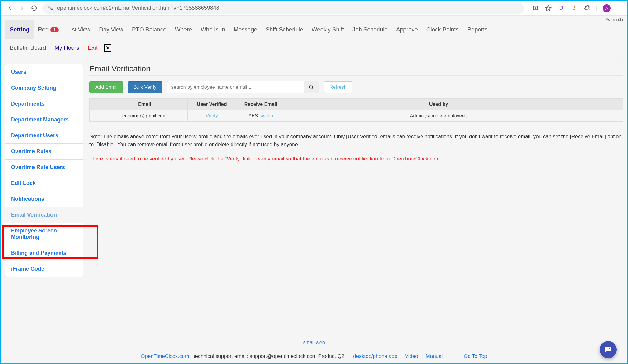 The height and width of the screenshot is (364, 628). What do you see at coordinates (79, 30) in the screenshot?
I see `tab-list-view: List View` at bounding box center [79, 30].